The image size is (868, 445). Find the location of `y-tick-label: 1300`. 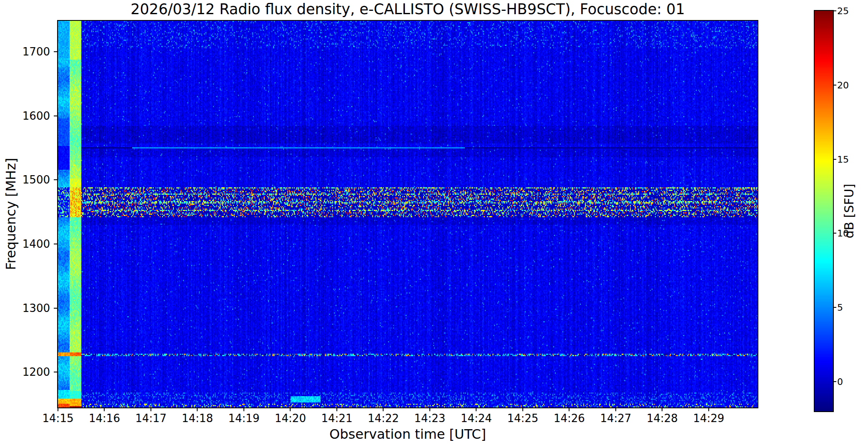

y-tick-label: 1300 is located at coordinates (33, 308).